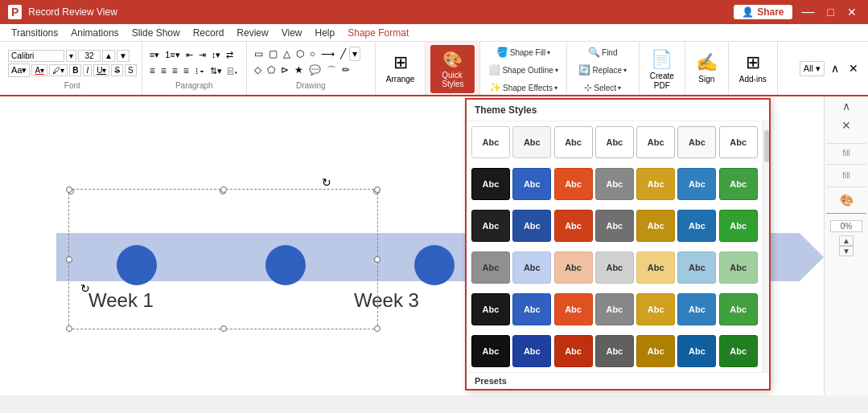 The image size is (868, 413). Describe the element at coordinates (763, 12) in the screenshot. I see `share-button: 👤 Share` at that location.